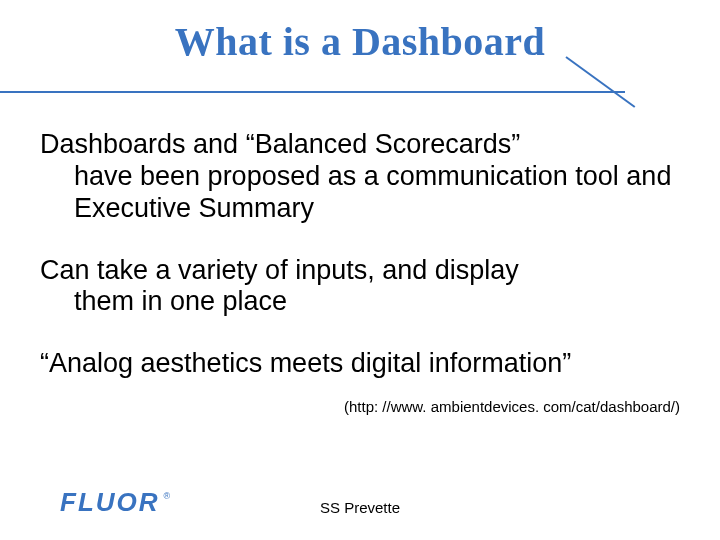  I want to click on paragraph-3-text: “Analog aesthetics meets digital informa…, so click(306, 363).